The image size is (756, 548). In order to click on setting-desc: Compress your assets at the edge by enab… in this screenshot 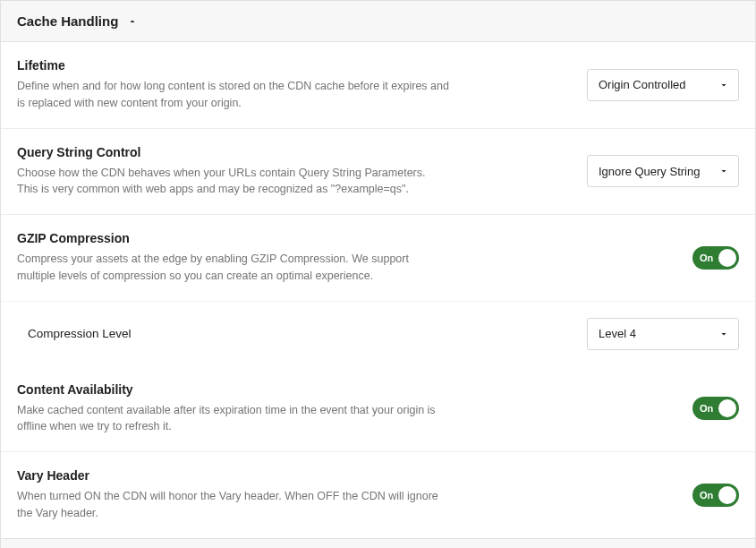, I will do `click(233, 268)`.